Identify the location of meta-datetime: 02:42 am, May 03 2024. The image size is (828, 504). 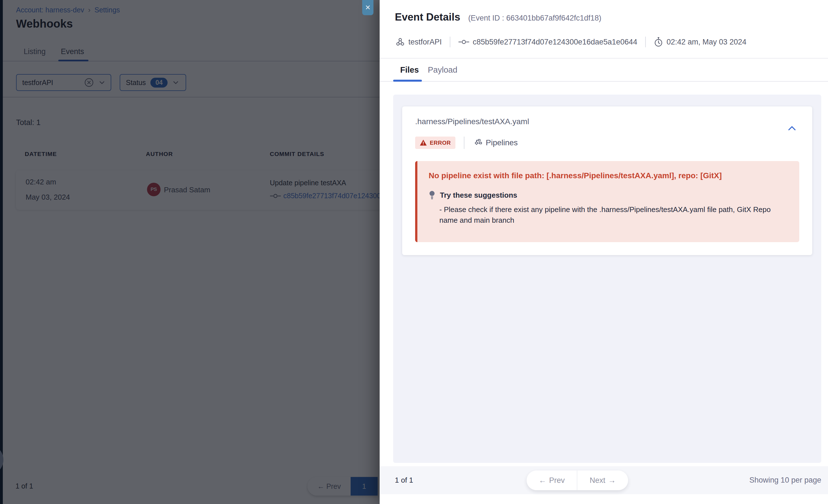
(707, 42).